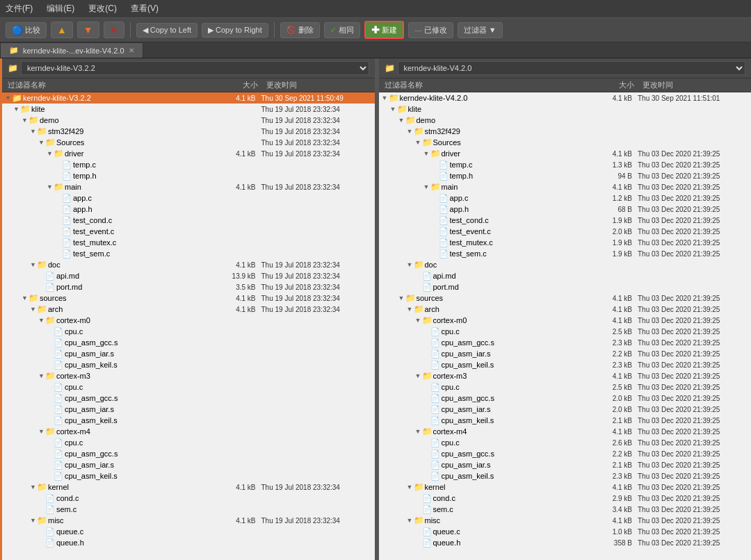 This screenshot has height=560, width=751. Describe the element at coordinates (188, 198) in the screenshot. I see `tree-row: 📄 app.c` at that location.